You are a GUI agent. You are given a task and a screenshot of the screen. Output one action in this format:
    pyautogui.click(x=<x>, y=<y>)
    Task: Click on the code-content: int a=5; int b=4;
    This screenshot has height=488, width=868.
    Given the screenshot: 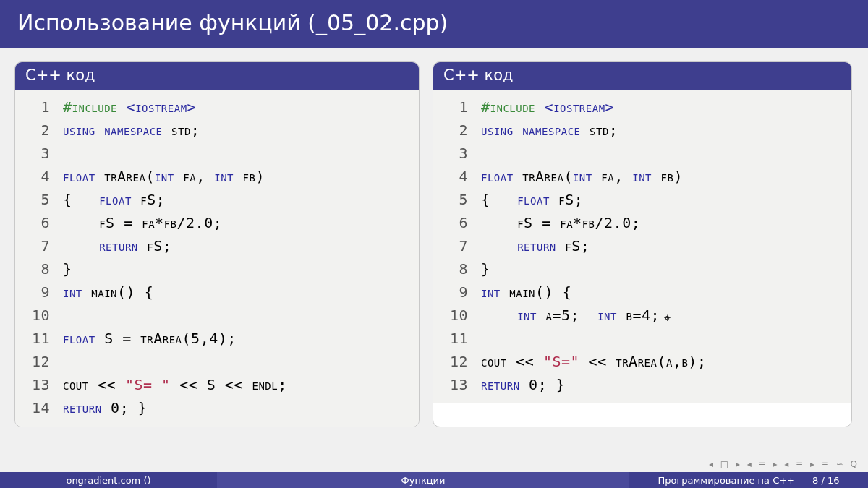 What is the action you would take?
    pyautogui.click(x=570, y=315)
    